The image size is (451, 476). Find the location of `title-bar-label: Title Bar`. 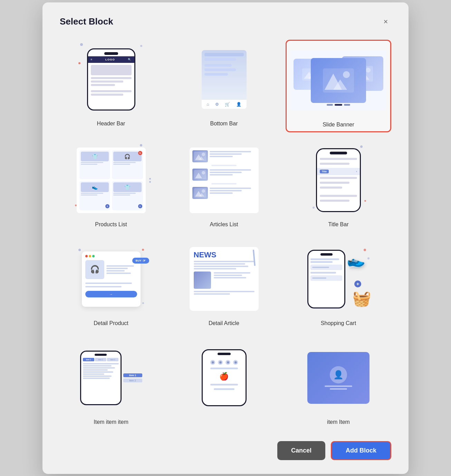

title-bar-label: Title Bar is located at coordinates (338, 225).